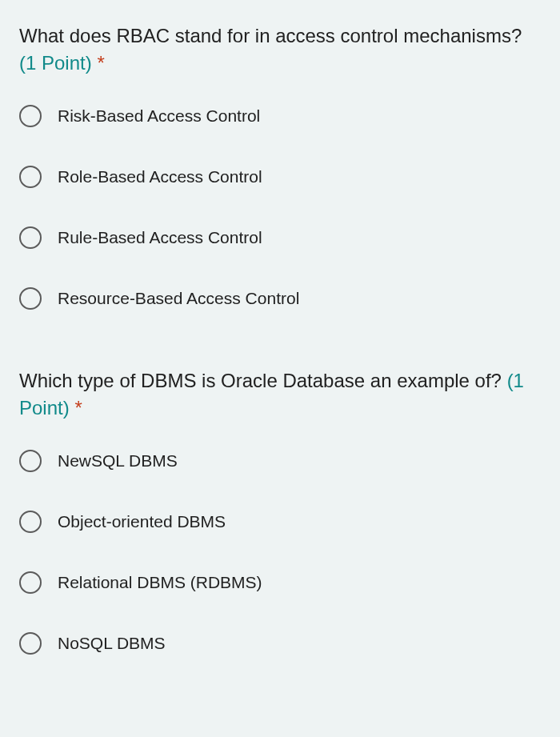  Describe the element at coordinates (280, 177) in the screenshot. I see `radio-option: Role-Based Access Control` at that location.